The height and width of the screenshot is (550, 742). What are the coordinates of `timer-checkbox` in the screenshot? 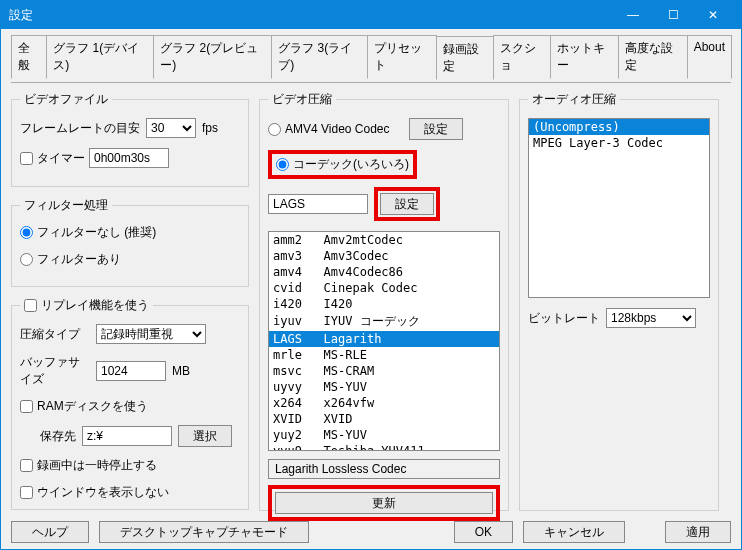 It's located at (26, 158).